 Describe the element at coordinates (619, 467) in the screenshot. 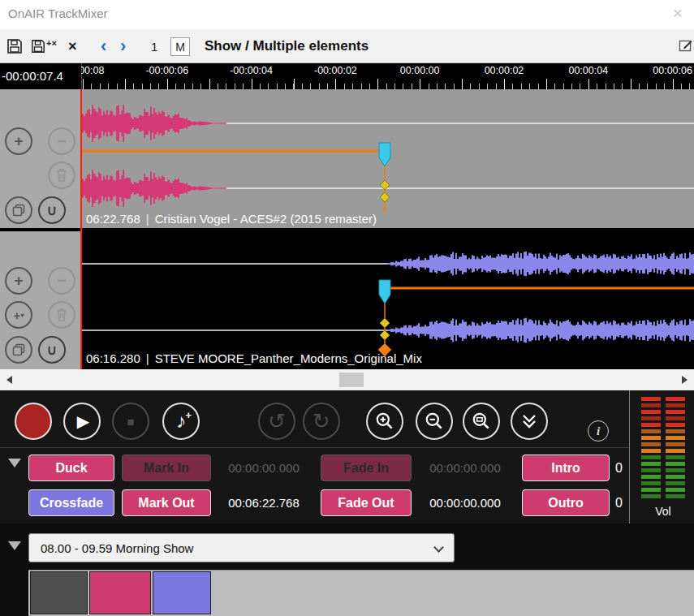

I see `intro-value: 0` at that location.